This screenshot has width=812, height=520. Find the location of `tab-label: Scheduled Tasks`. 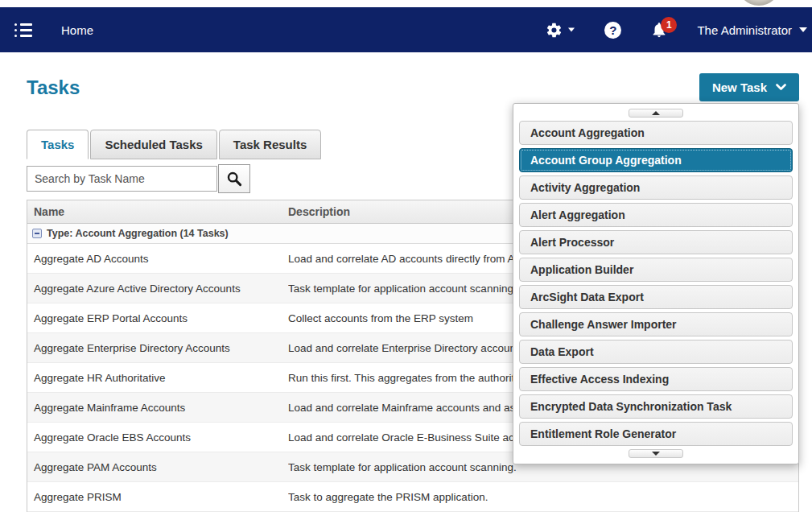

tab-label: Scheduled Tasks is located at coordinates (153, 145).